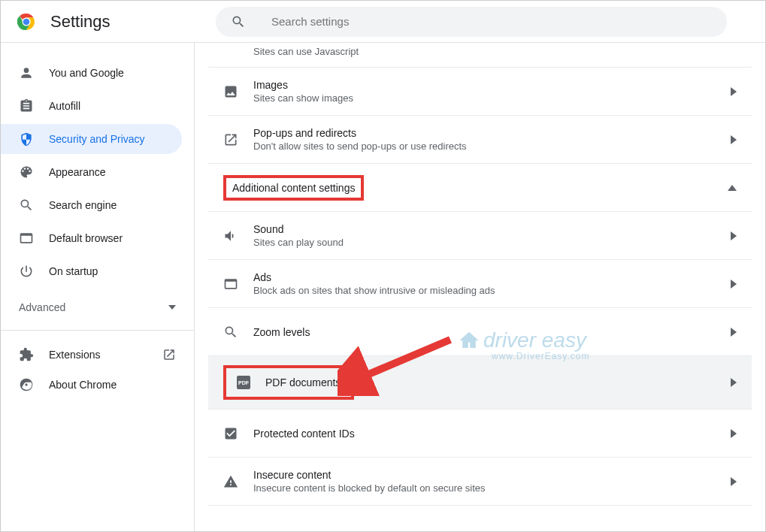 The width and height of the screenshot is (766, 532). What do you see at coordinates (97, 139) in the screenshot?
I see `sidebar-item-label: Security and Privacy` at bounding box center [97, 139].